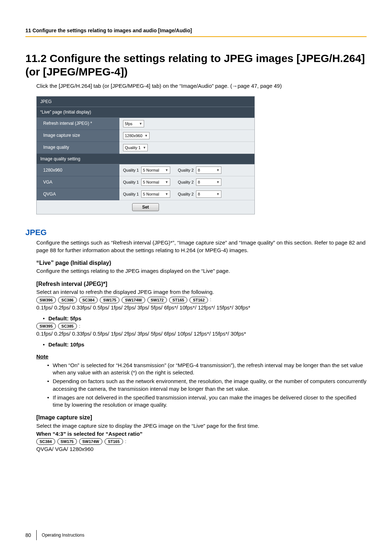 This screenshot has height=554, width=392. Describe the element at coordinates (146, 102) in the screenshot. I see `panel-jpeg-header: JPEG` at that location.